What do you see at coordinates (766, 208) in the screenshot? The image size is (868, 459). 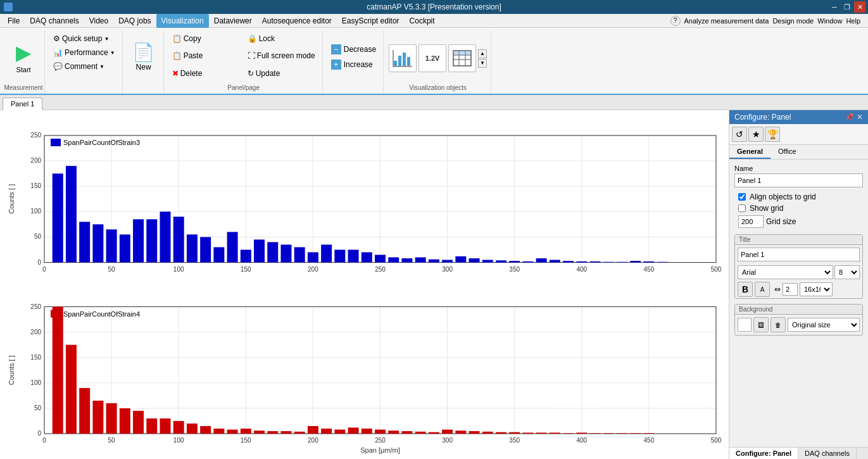 I see `show-grid-label: Show grid` at bounding box center [766, 208].